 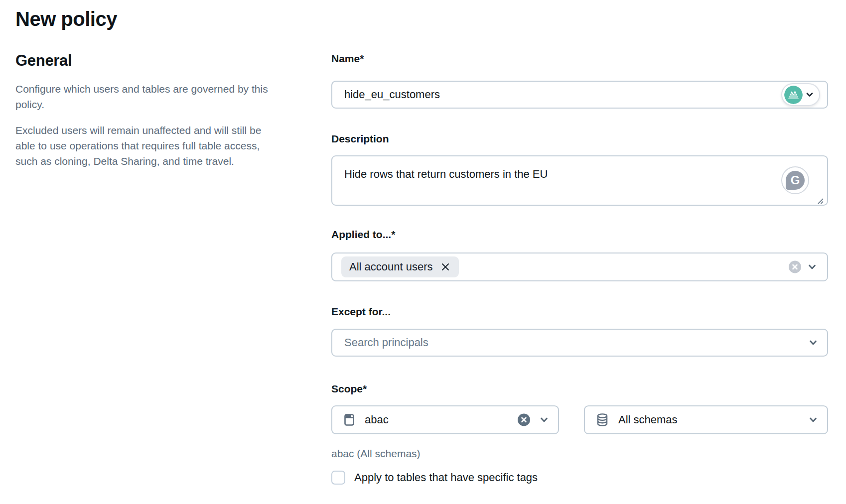 What do you see at coordinates (580, 235) in the screenshot?
I see `applied-to-label: Applied to...*` at bounding box center [580, 235].